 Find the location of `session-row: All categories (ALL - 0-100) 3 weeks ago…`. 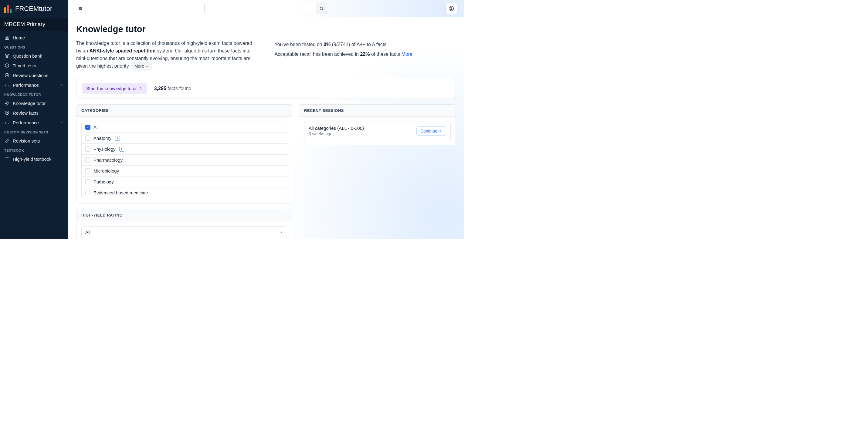

session-row: All categories (ALL - 0-100) 3 weeks ago… is located at coordinates (377, 131).